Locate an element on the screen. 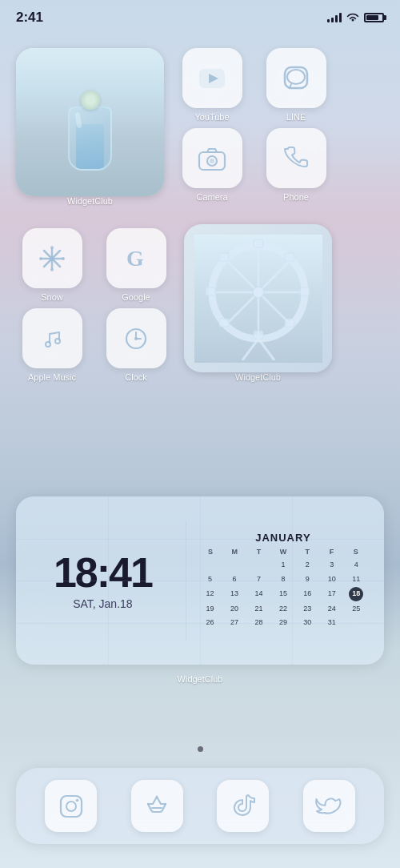  dock-tiktok is located at coordinates (243, 806).